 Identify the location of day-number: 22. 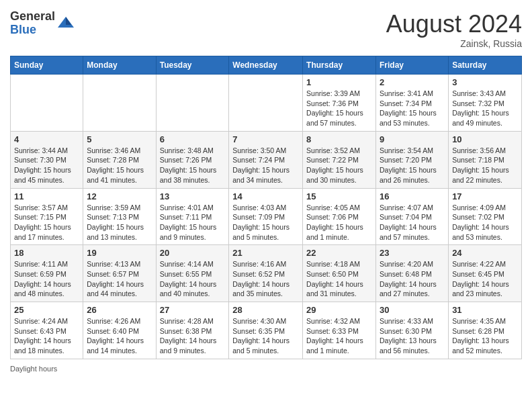
(339, 253).